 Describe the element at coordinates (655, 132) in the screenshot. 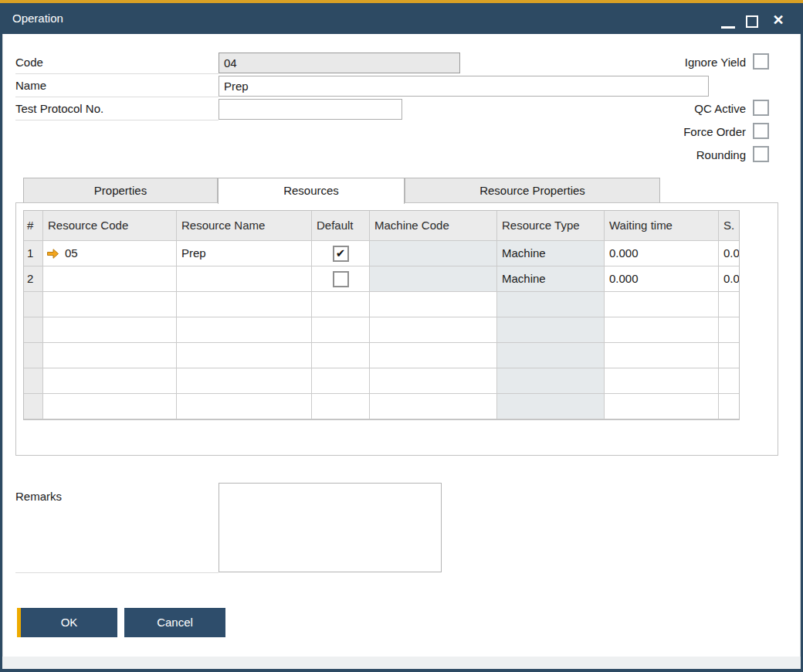

I see `force-order-label: Force Order` at that location.